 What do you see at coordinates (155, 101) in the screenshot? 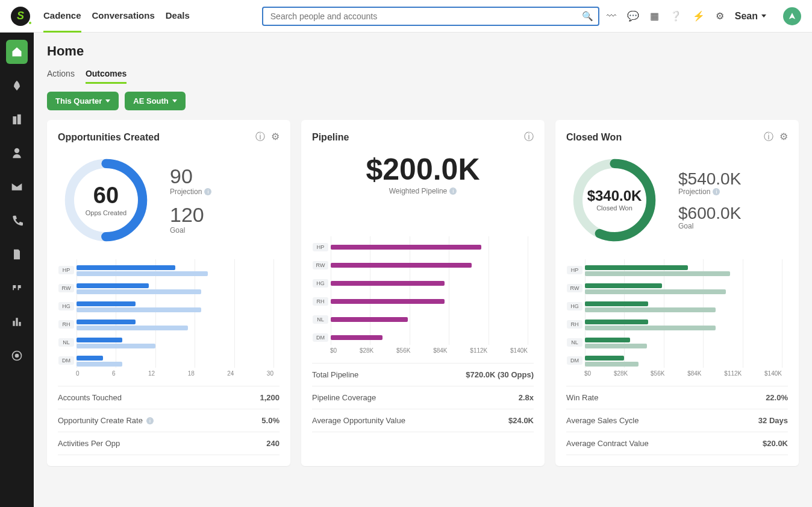
I see `filter-team: AE South` at bounding box center [155, 101].